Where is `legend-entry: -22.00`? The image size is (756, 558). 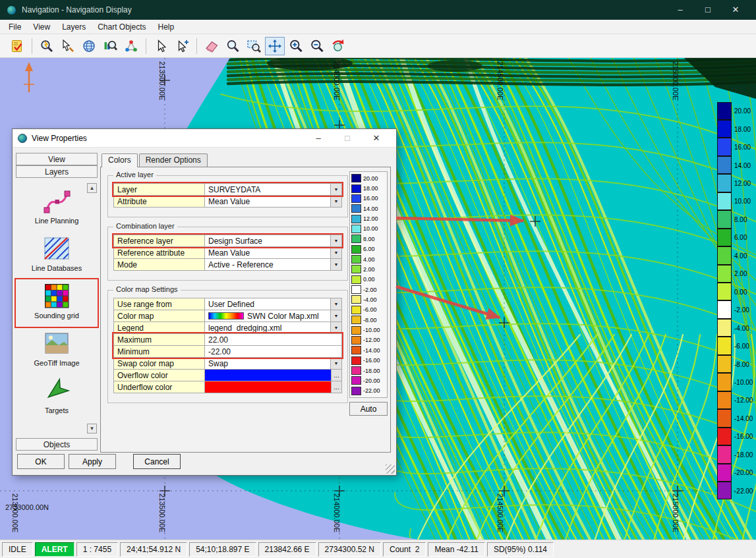 legend-entry: -22.00 is located at coordinates (736, 491).